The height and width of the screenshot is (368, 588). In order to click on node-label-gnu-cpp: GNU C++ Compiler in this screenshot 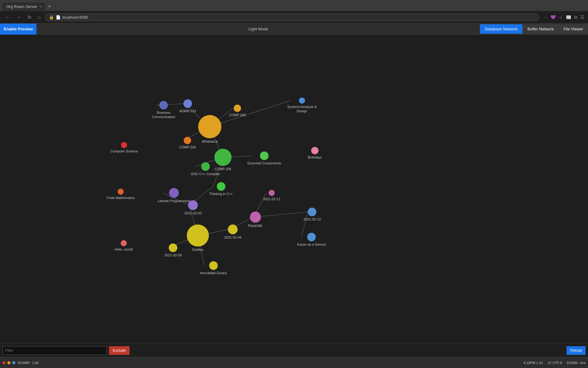, I will do `click(205, 174)`.